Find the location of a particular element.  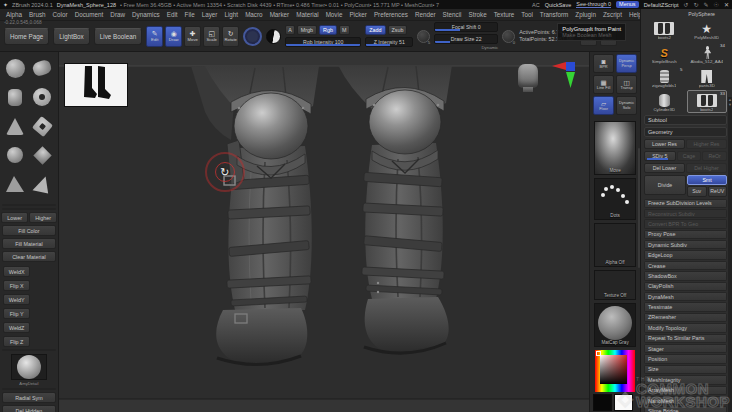

solo-button: Dynamic Solo is located at coordinates (626, 106).